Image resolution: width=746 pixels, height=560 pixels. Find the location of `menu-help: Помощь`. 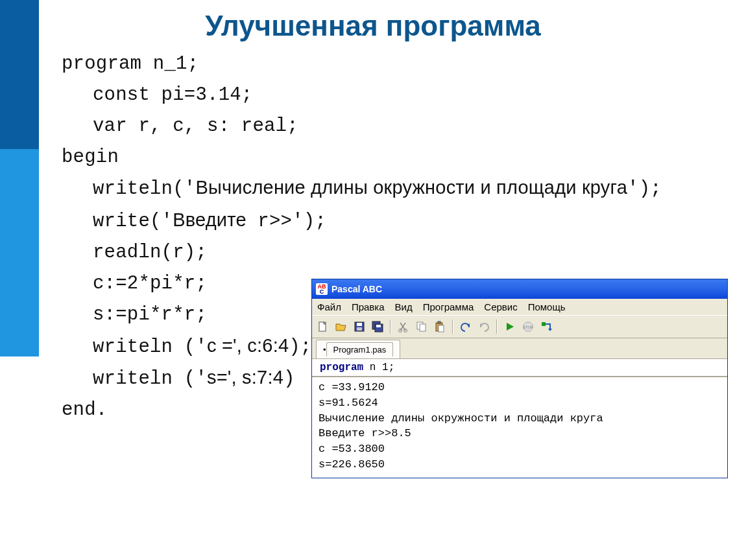

menu-help: Помощь is located at coordinates (547, 307).